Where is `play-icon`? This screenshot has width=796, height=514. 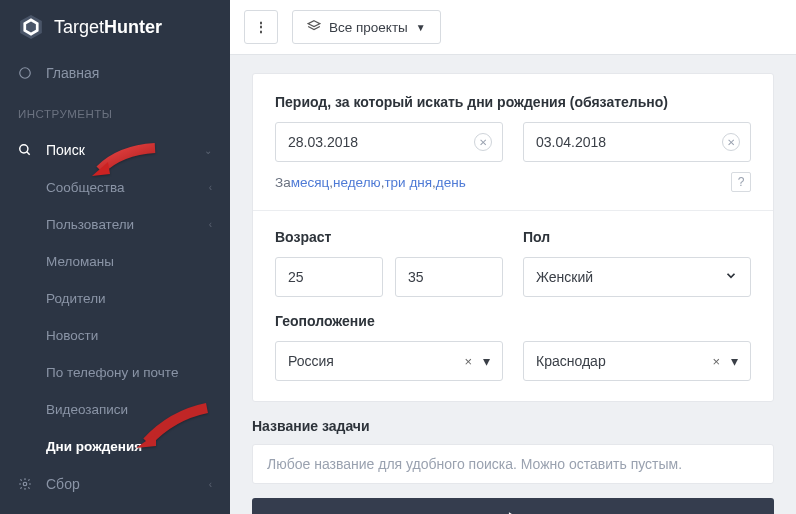
play-icon is located at coordinates (513, 513).